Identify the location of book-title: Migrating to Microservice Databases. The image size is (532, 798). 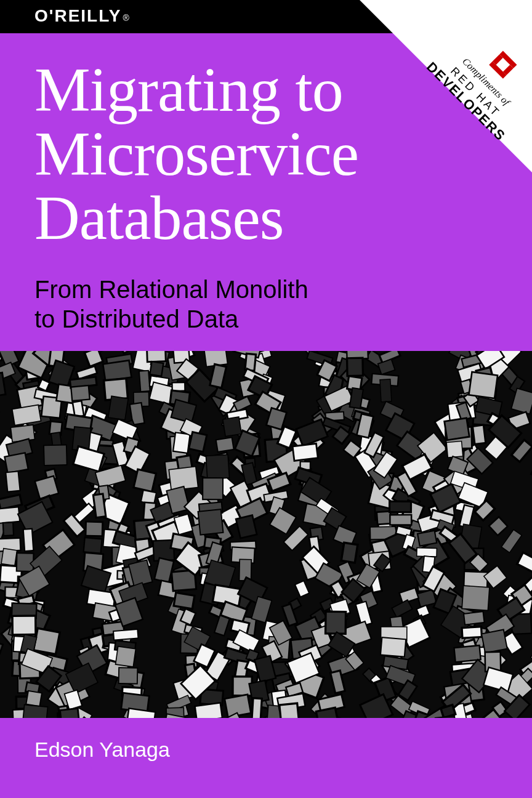
(196, 154).